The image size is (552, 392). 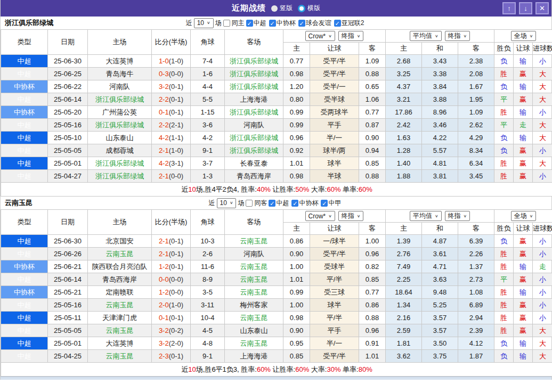 What do you see at coordinates (261, 203) in the screenshot?
I see `same-venue-label: 同客` at bounding box center [261, 203].